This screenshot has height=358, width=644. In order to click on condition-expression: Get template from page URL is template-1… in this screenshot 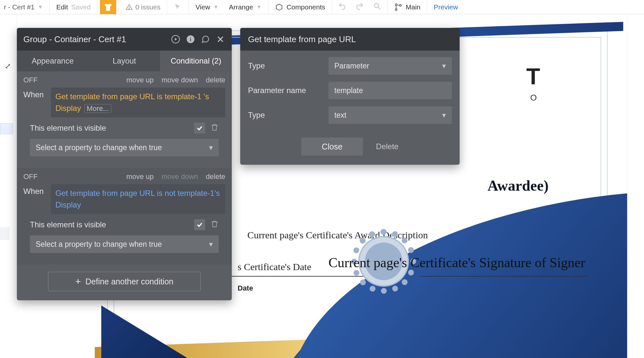, I will do `click(138, 102)`.